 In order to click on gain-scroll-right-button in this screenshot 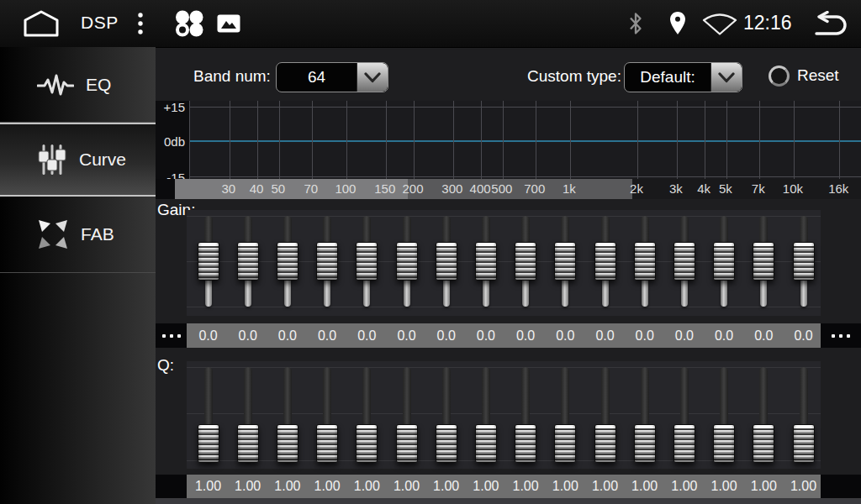, I will do `click(841, 336)`.